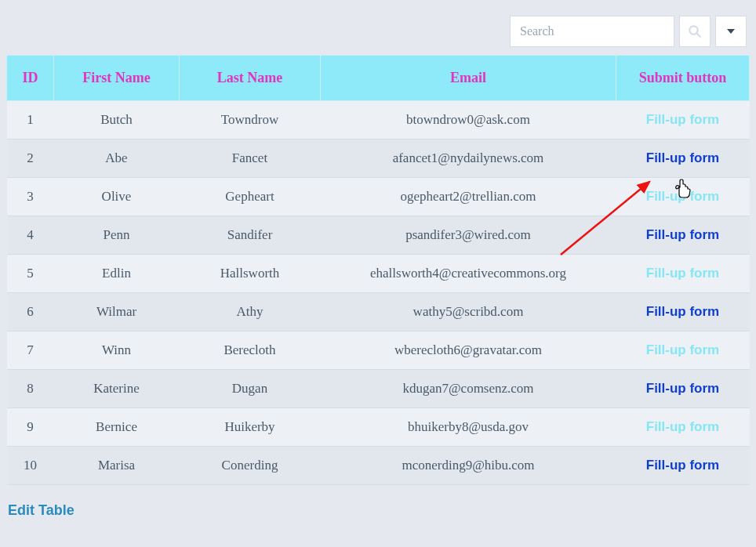  I want to click on table-row: 8KaterineDugankdugan7@comsenz.comFill-up…, so click(378, 389).